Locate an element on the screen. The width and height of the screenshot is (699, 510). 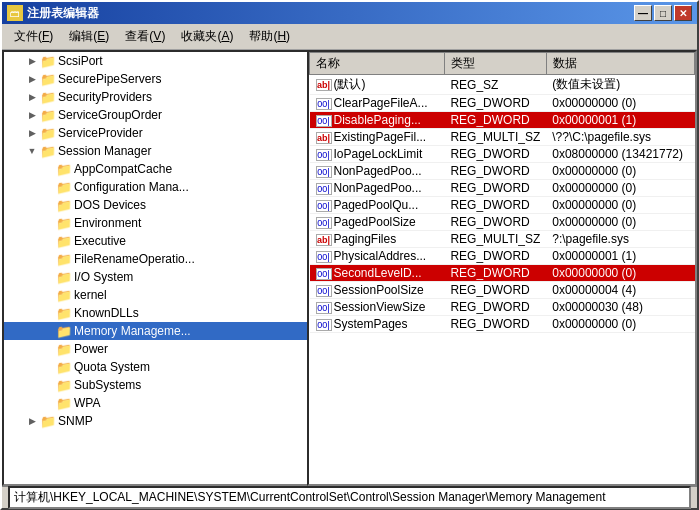
menu-favorites: 收藏夹(A) is located at coordinates (207, 36).